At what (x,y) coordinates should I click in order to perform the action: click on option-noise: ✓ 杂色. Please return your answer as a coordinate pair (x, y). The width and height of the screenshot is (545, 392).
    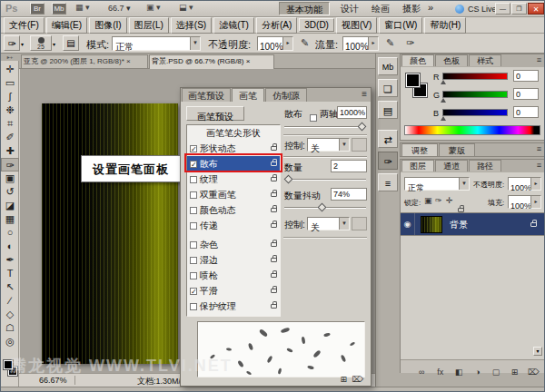
    Looking at the image, I should click on (233, 245).